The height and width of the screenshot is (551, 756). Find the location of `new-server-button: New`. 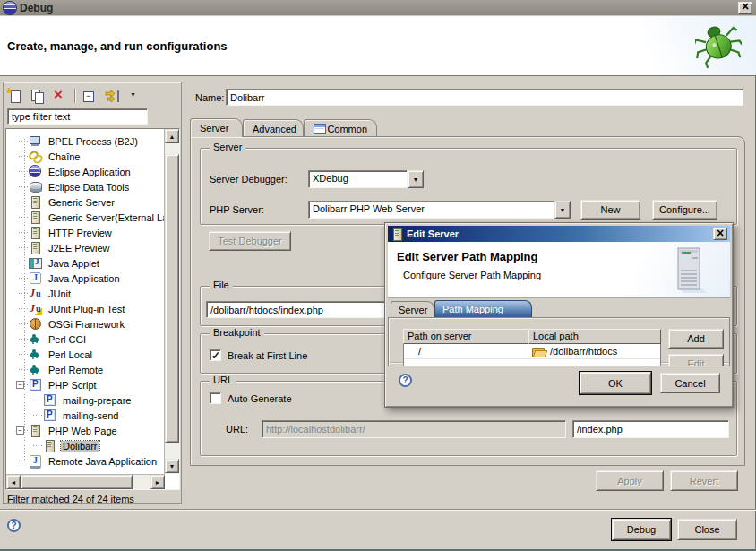

new-server-button: New is located at coordinates (611, 210).